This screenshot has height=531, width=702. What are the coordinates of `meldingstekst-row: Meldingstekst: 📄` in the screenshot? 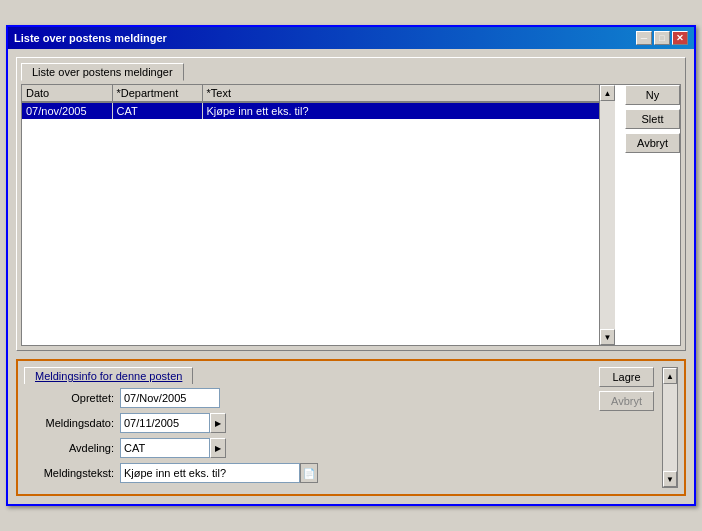 It's located at (308, 473).